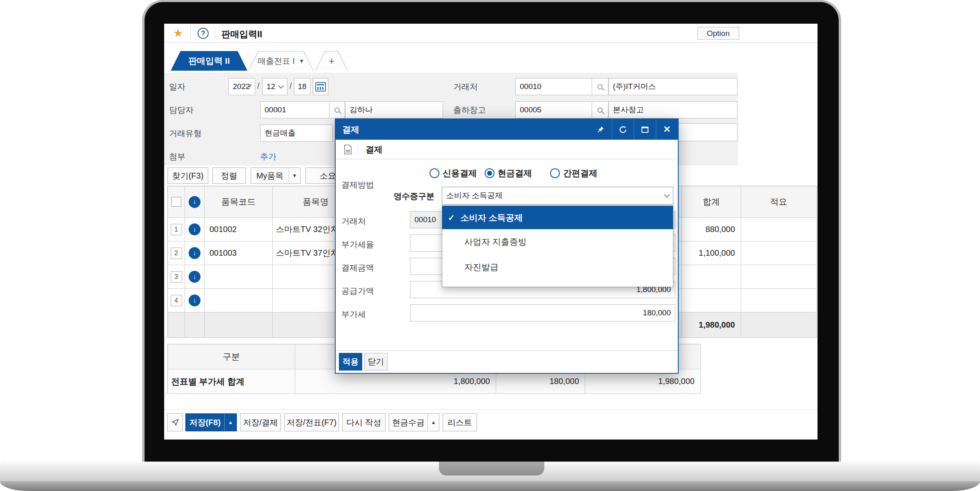 The image size is (980, 491). What do you see at coordinates (176, 230) in the screenshot?
I see `row-number: 1` at bounding box center [176, 230].